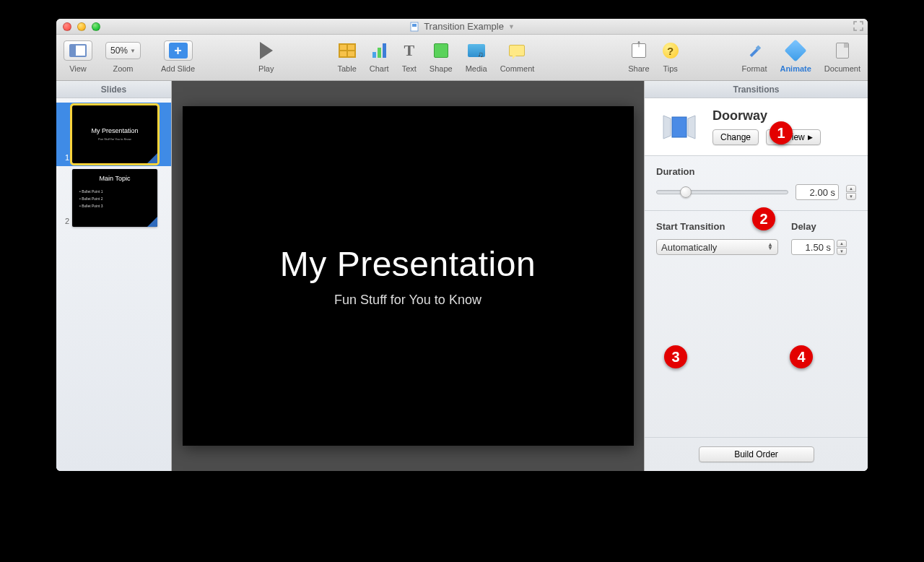 The image size is (924, 562). I want to click on slide-thumbnail-2: 2 Main Topic • Bullet Point 1 • Bullet P…, so click(114, 198).